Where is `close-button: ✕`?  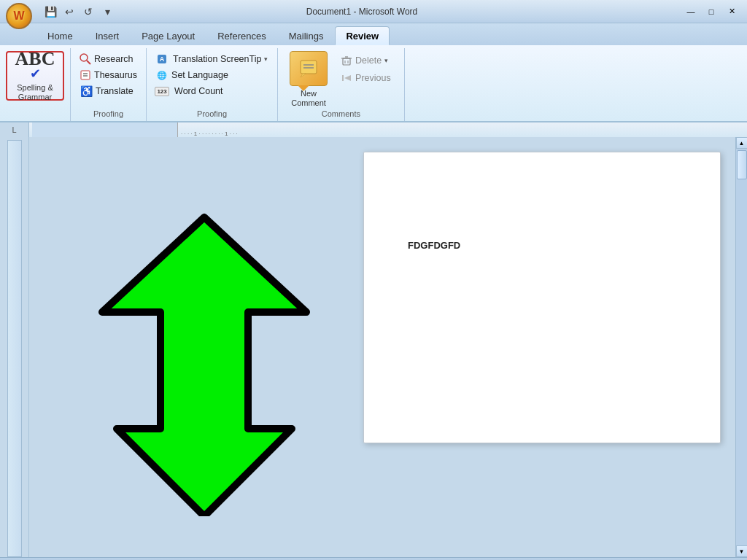
close-button: ✕ is located at coordinates (732, 12).